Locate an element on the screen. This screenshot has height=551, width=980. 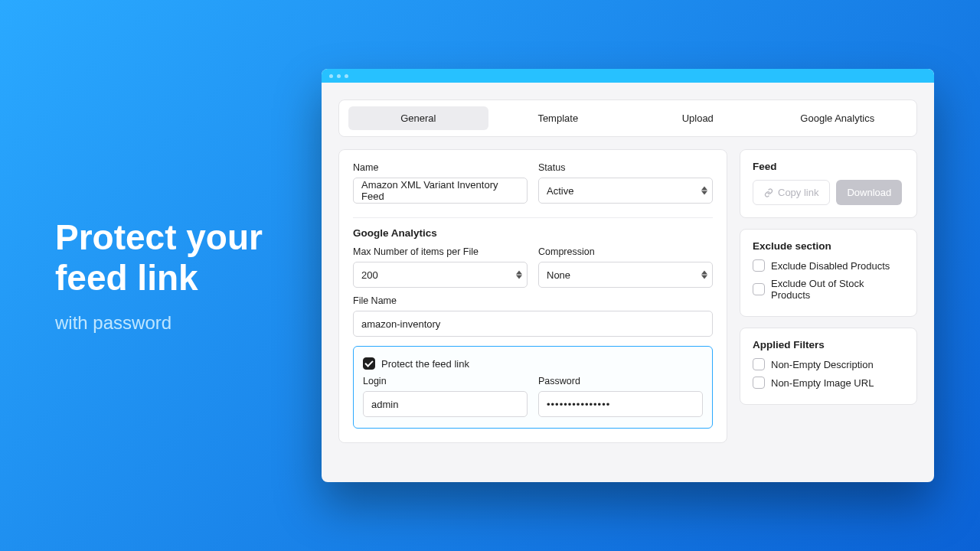
tab-google-analytics: Google Analytics is located at coordinates (838, 118).